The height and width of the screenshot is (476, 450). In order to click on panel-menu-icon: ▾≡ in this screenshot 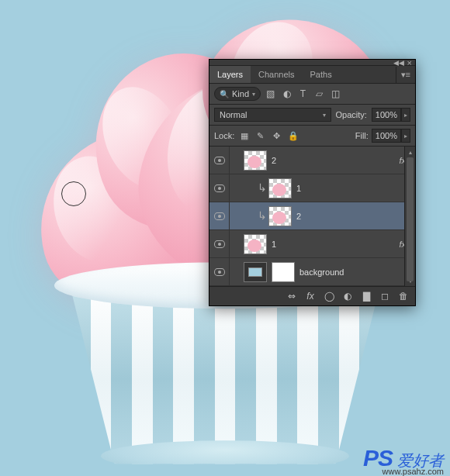, I will do `click(405, 74)`.